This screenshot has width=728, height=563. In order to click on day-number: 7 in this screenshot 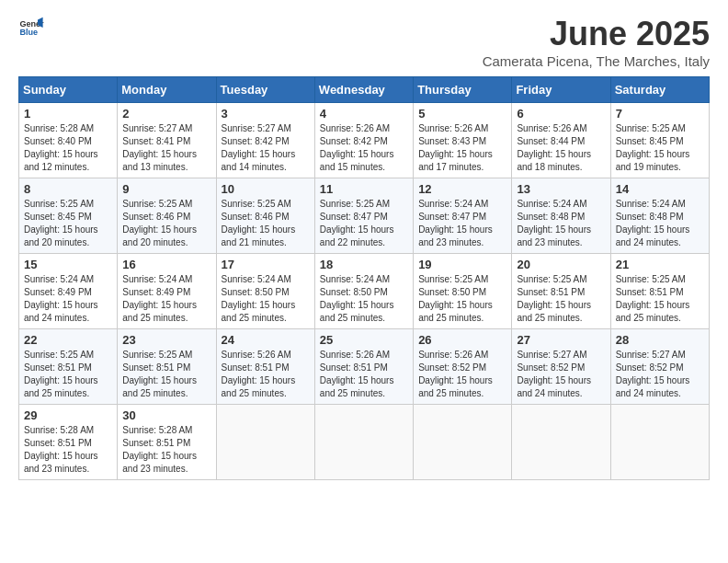, I will do `click(660, 114)`.